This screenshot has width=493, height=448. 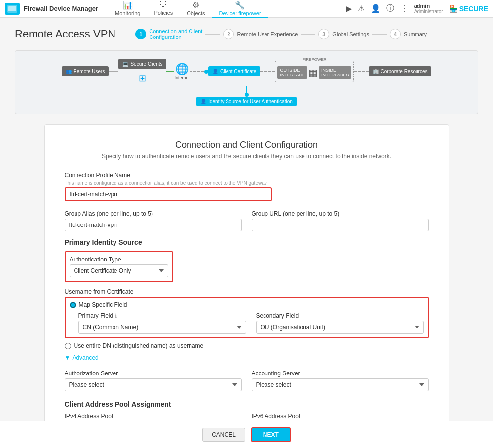 What do you see at coordinates (341, 221) in the screenshot?
I see `group-url-col: Group URL (one per line, up to 5)` at bounding box center [341, 221].